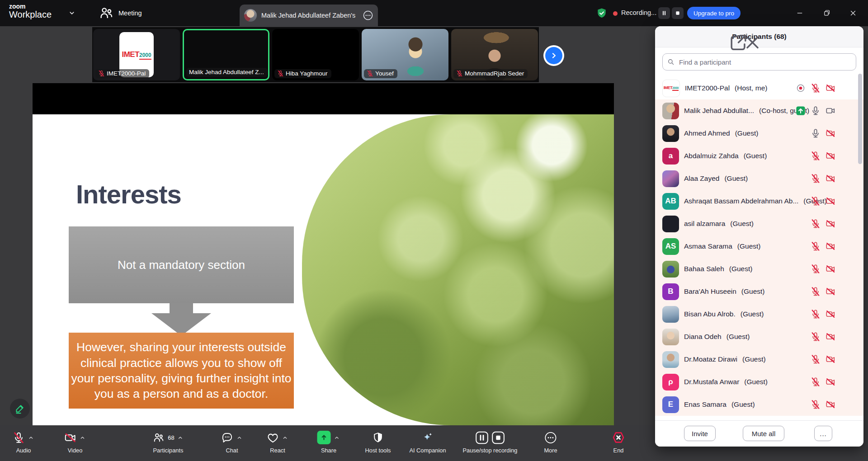 The height and width of the screenshot is (461, 868). I want to click on scrollbar-thumb, so click(860, 119).